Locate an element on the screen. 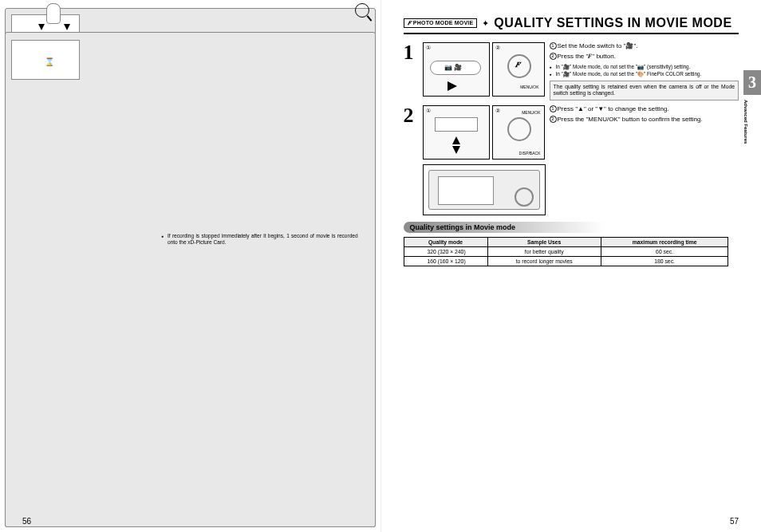 The height and width of the screenshot is (532, 761). right-title: QUALITY SETTINGS IN MOVIE MODE is located at coordinates (613, 23).